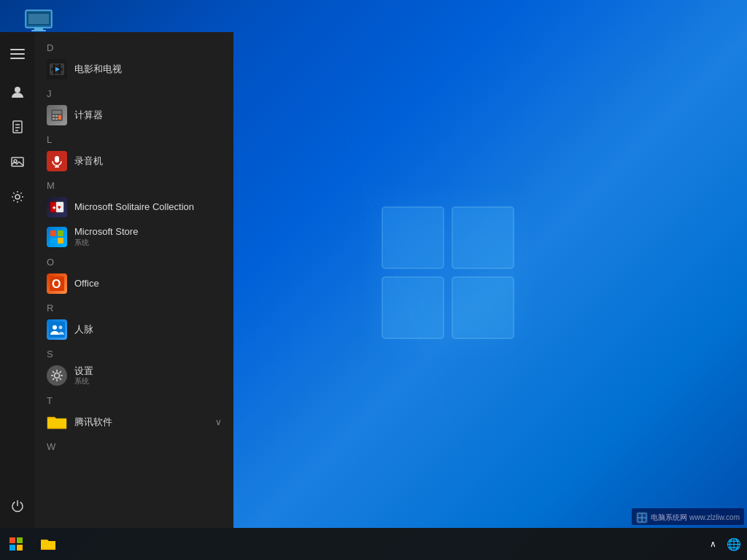 The width and height of the screenshot is (747, 560). I want to click on svg-text: O, so click(56, 284).